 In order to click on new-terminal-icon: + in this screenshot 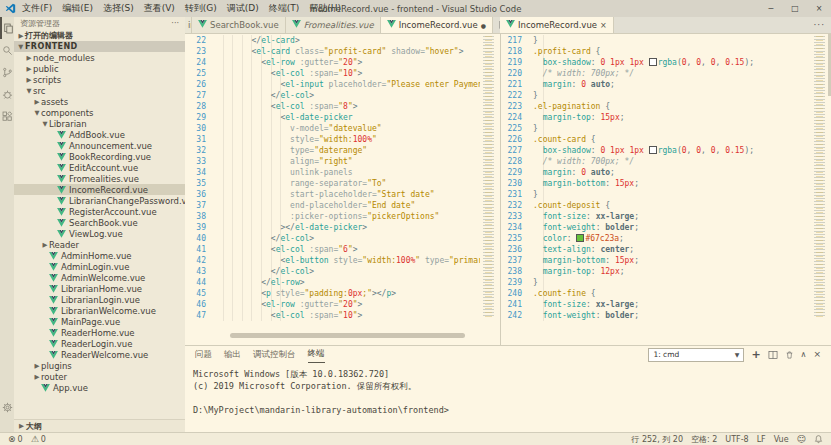, I will do `click(756, 354)`.